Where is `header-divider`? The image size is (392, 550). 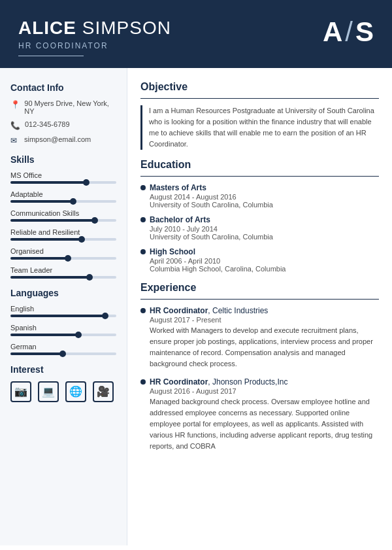 header-divider is located at coordinates (51, 56).